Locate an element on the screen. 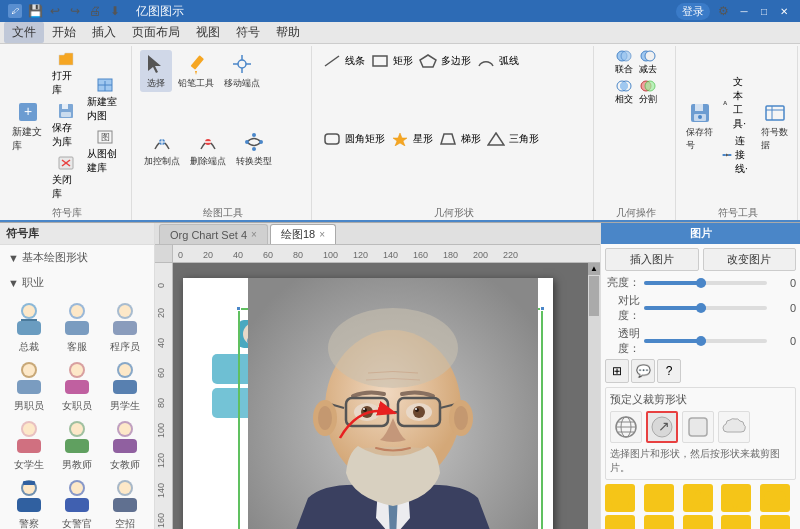 The height and width of the screenshot is (529, 800). symbol-data-btn: 符号数据 is located at coordinates (775, 126).